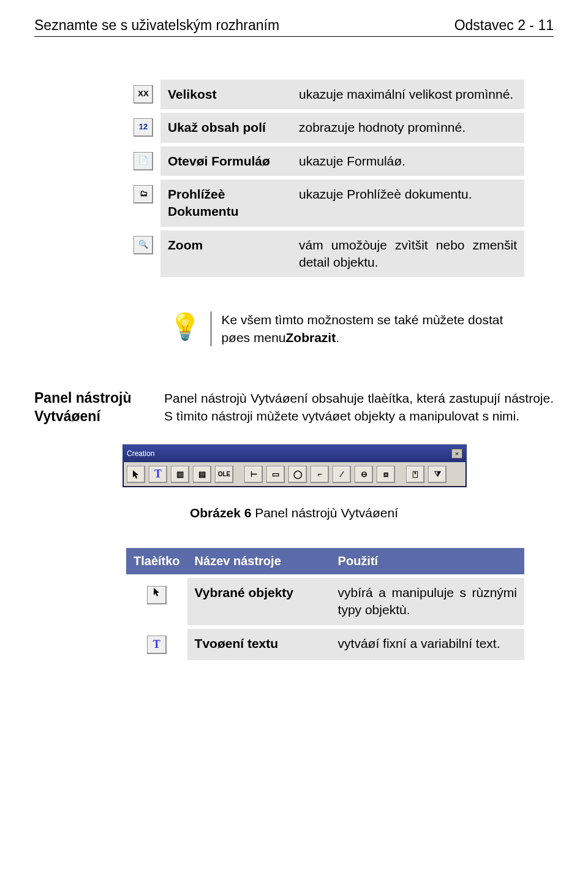  Describe the element at coordinates (157, 602) in the screenshot. I see `row-icon-cell` at that location.